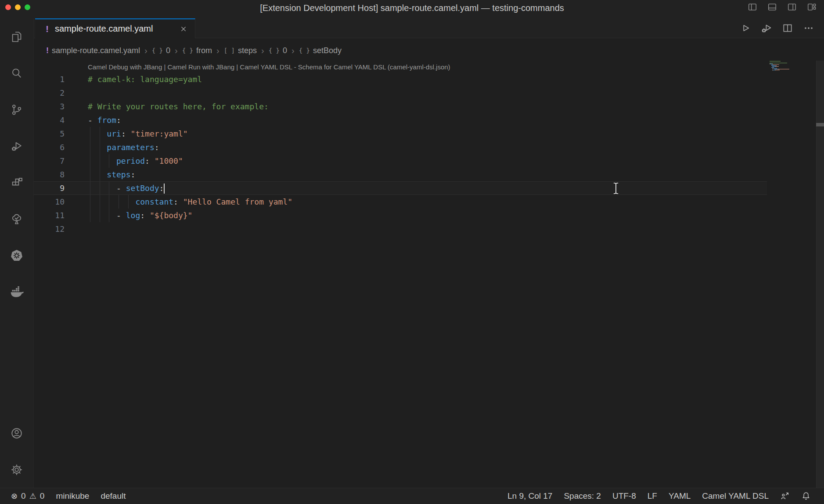  Describe the element at coordinates (582, 496) in the screenshot. I see `indentation: Spaces: 2` at that location.